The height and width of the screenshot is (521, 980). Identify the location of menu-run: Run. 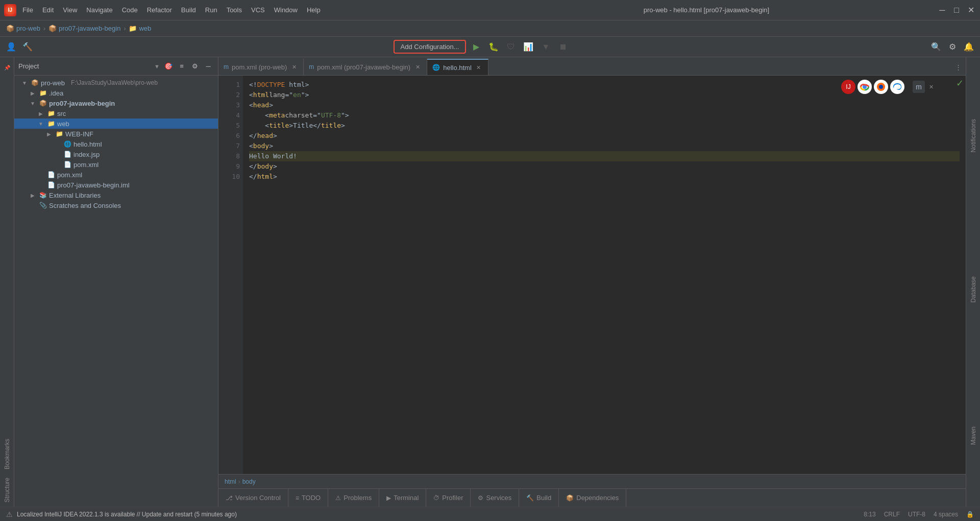
(211, 10).